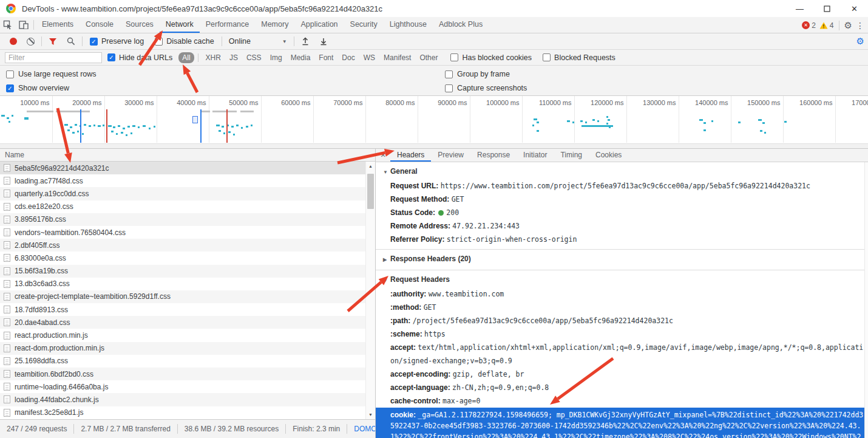  What do you see at coordinates (188, 156) in the screenshot?
I see `name-column-header: Name` at bounding box center [188, 156].